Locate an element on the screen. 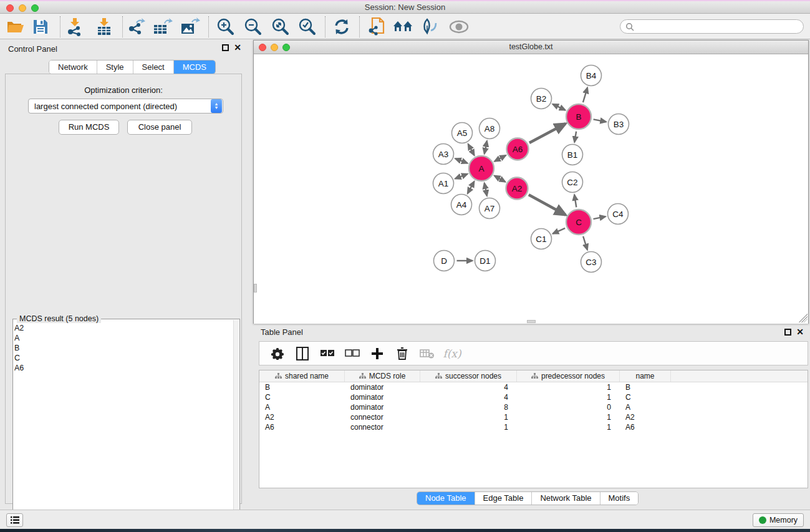 The image size is (810, 532). edge-A-A1 is located at coordinates (461, 177).